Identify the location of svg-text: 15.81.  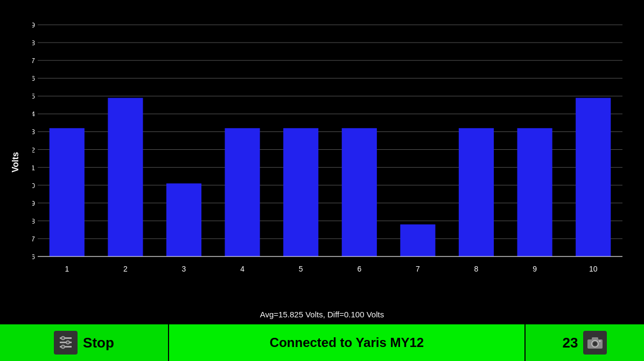
(33, 168).